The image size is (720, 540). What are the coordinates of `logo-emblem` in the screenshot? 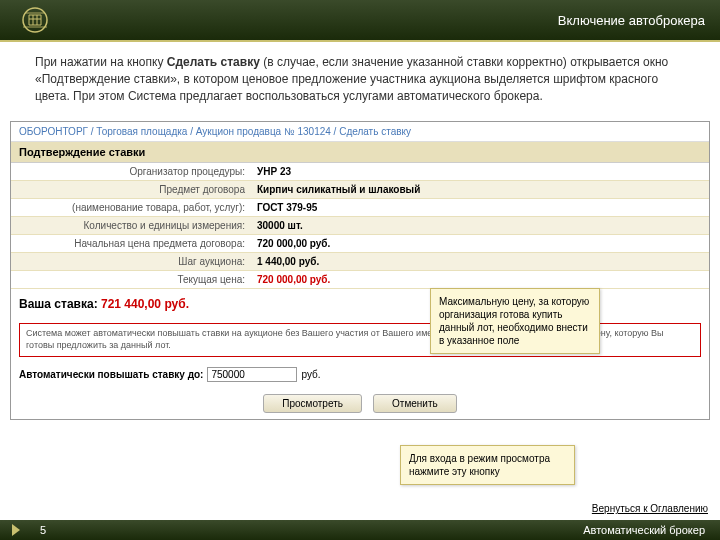 It's located at (35, 20).